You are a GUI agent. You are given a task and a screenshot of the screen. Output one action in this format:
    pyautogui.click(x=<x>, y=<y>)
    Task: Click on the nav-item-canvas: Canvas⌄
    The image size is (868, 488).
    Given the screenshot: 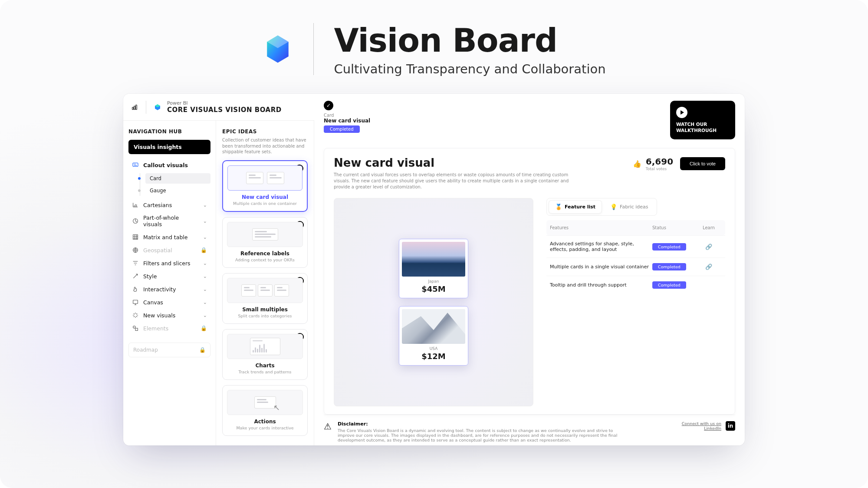 What is the action you would take?
    pyautogui.click(x=169, y=302)
    